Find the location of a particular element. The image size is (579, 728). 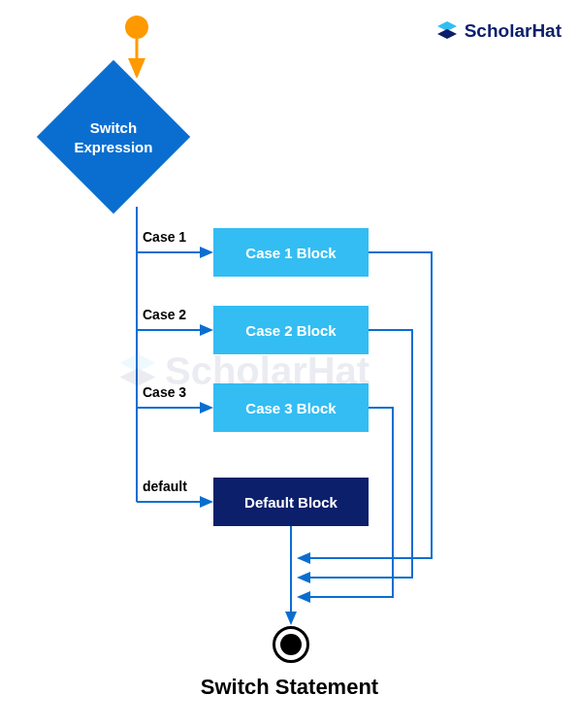

brand-logo: ScholarHat is located at coordinates (499, 31).